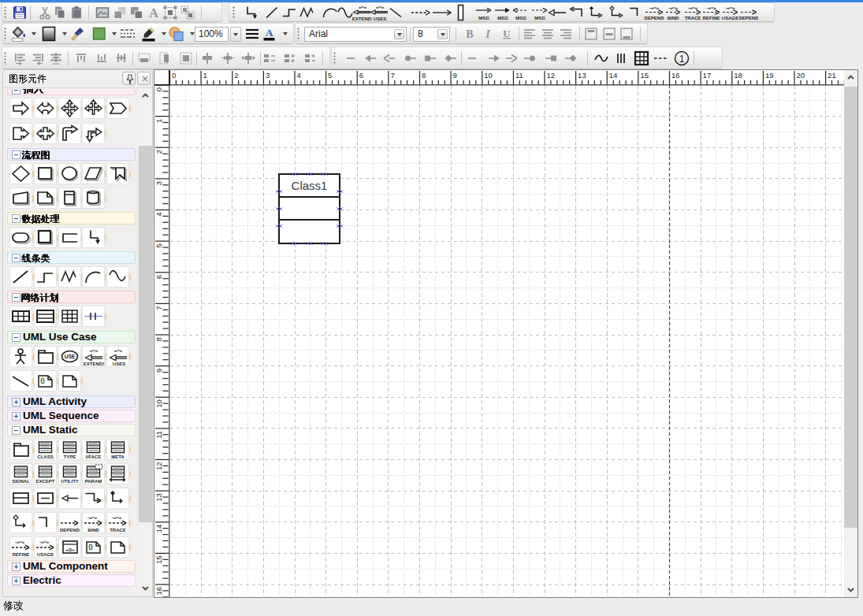  What do you see at coordinates (310, 186) in the screenshot?
I see `svg-text: Class1` at bounding box center [310, 186].